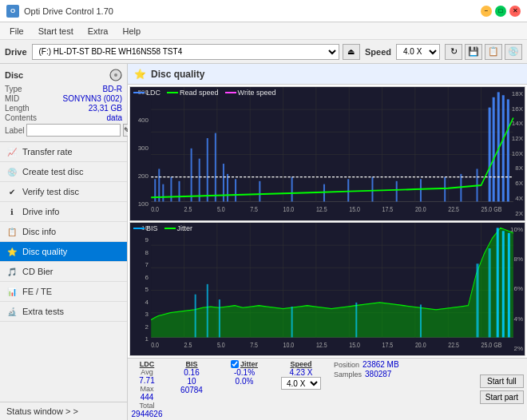 The width and height of the screenshot is (527, 420). I want to click on svg-text: 0.0, so click(155, 209).